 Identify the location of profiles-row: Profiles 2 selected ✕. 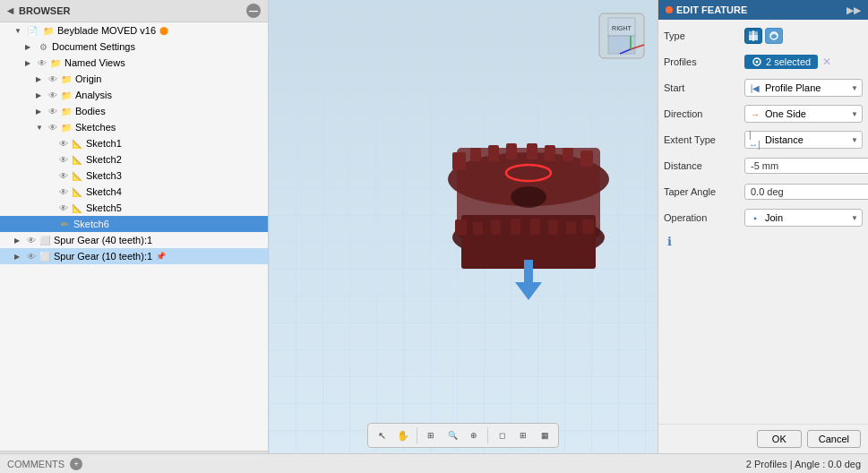
(763, 62).